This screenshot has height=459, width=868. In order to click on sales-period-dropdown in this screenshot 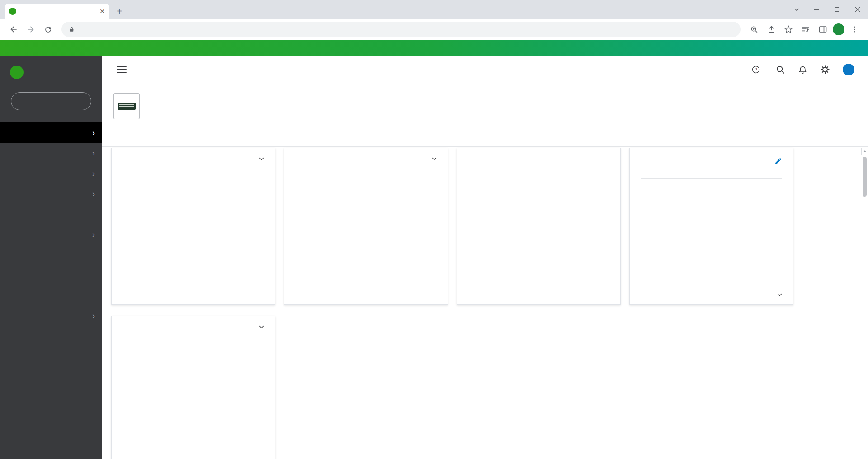, I will do `click(260, 327)`.